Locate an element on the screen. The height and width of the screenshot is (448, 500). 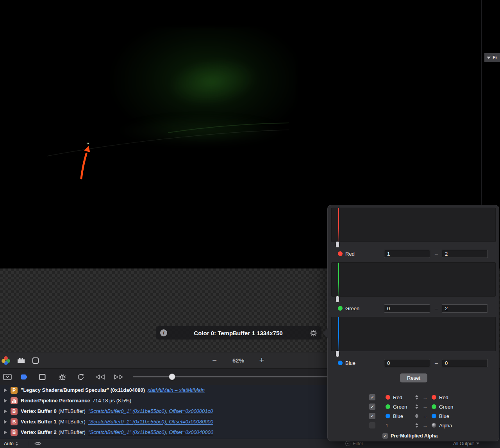
attachment-info-bar: i Color 0: TempBuffer 1 1334x750 is located at coordinates (239, 333).